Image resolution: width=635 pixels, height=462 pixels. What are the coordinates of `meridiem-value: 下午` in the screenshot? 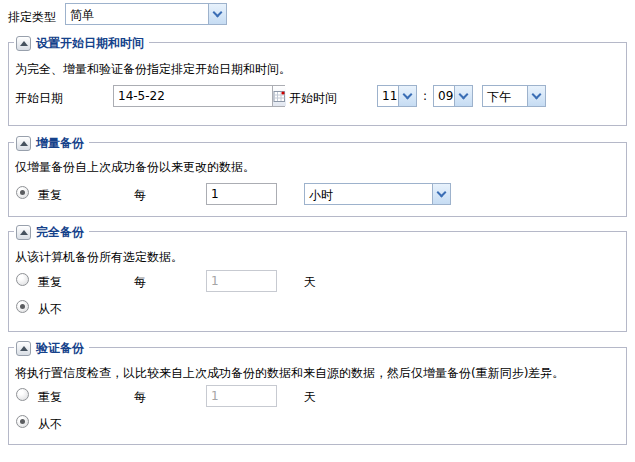 It's located at (505, 96).